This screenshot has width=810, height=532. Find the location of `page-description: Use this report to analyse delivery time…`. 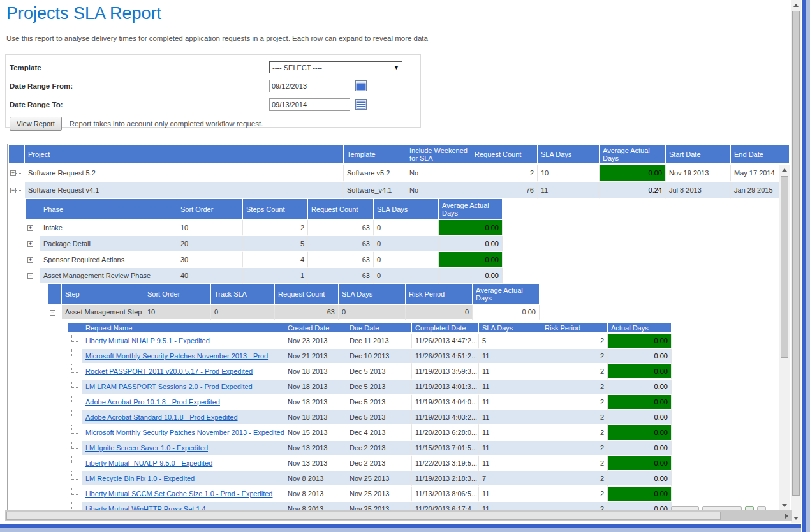

page-description: Use this report to analyse delivery time… is located at coordinates (217, 38).